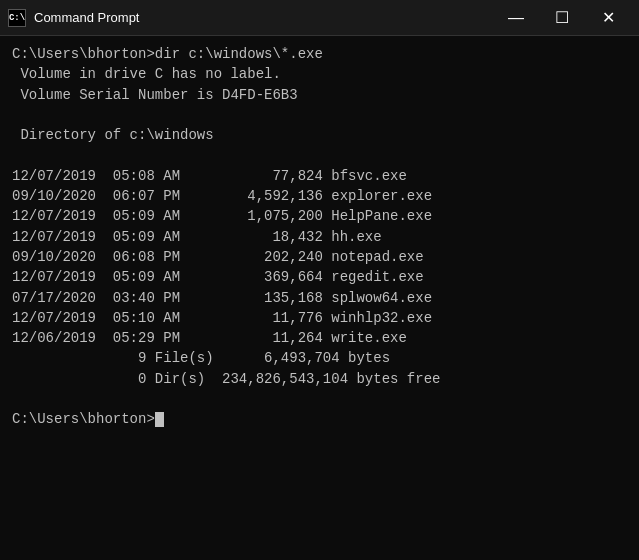 This screenshot has height=560, width=639. I want to click on file-entry: 12/07/2019 05:09 AM 18,432 hh.exe, so click(197, 237).